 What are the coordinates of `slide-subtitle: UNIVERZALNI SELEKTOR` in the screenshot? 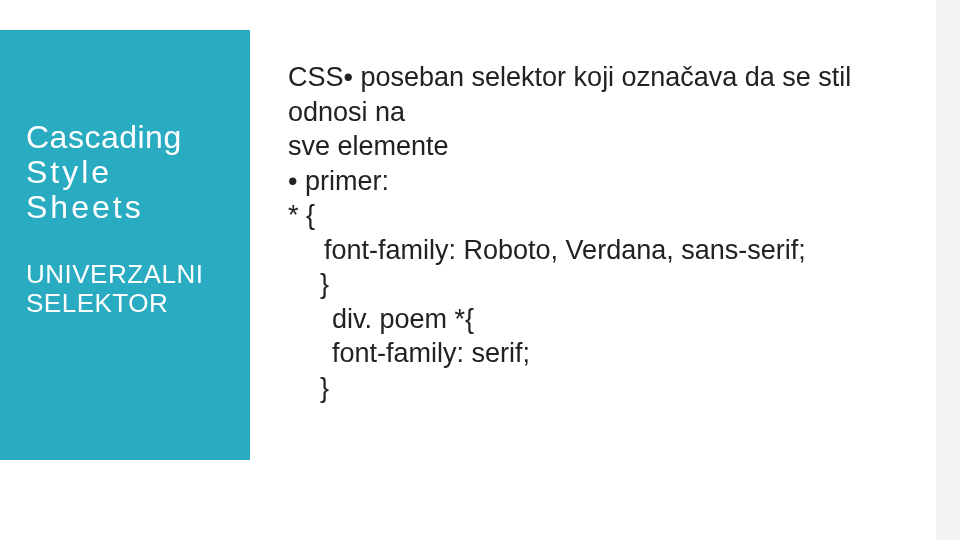 It's located at (125, 290).